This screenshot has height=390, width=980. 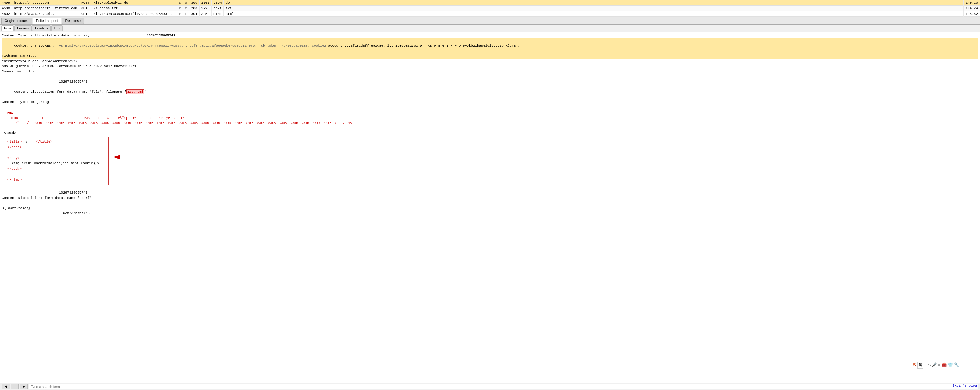 I want to click on row-check2: ☑, so click(x=186, y=3).